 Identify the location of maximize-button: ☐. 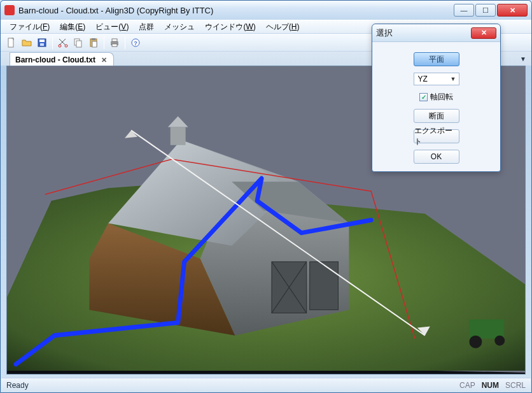
(486, 10).